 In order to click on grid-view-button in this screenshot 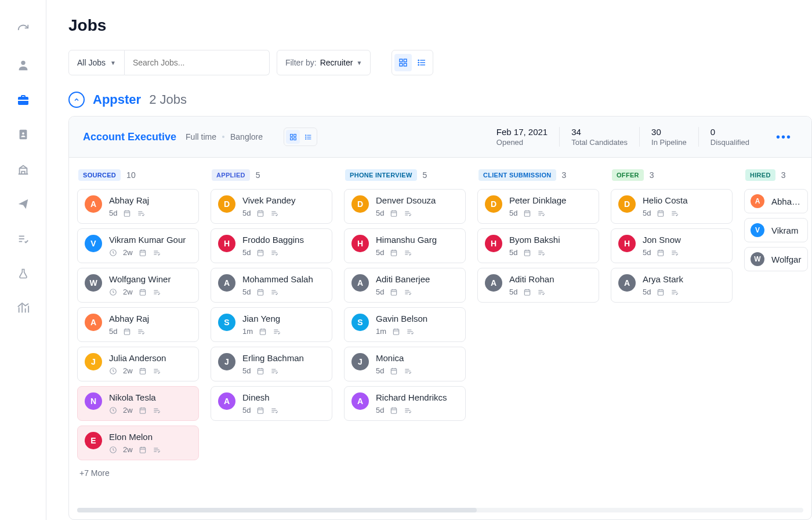, I will do `click(403, 63)`.